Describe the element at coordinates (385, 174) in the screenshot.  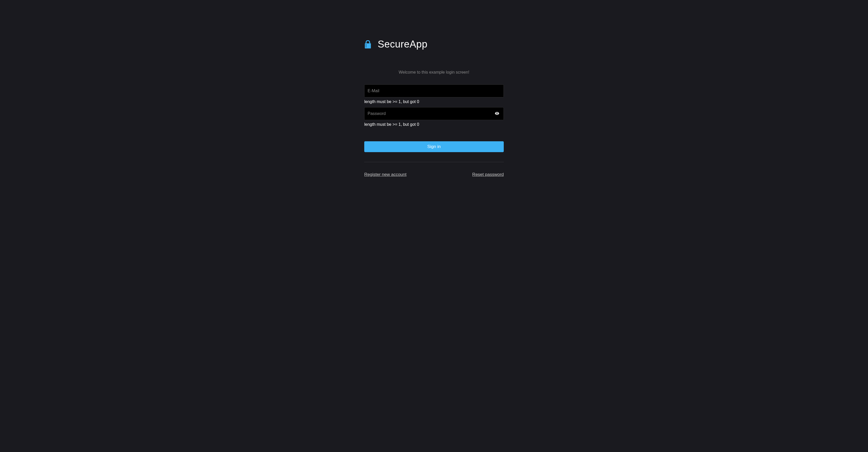
I see `register-link: Register new account` at that location.